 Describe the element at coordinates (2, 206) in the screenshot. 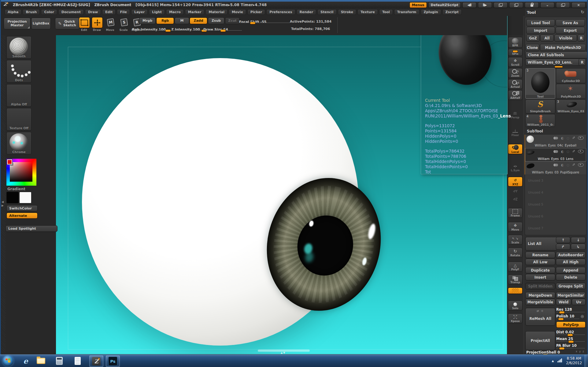

I see `tray-close-arrow-icon: ▶` at that location.